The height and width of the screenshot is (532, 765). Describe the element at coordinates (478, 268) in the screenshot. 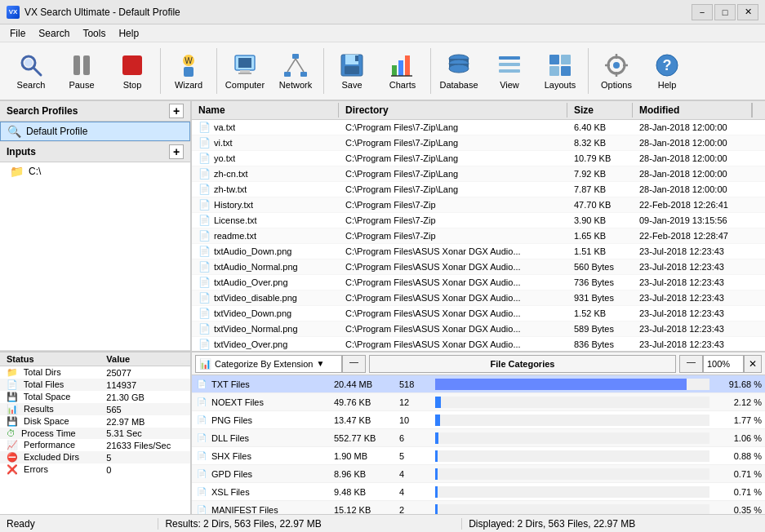

I see `table-row: 📄 txtAudio_Normal.png C:\Program Files\A…` at that location.